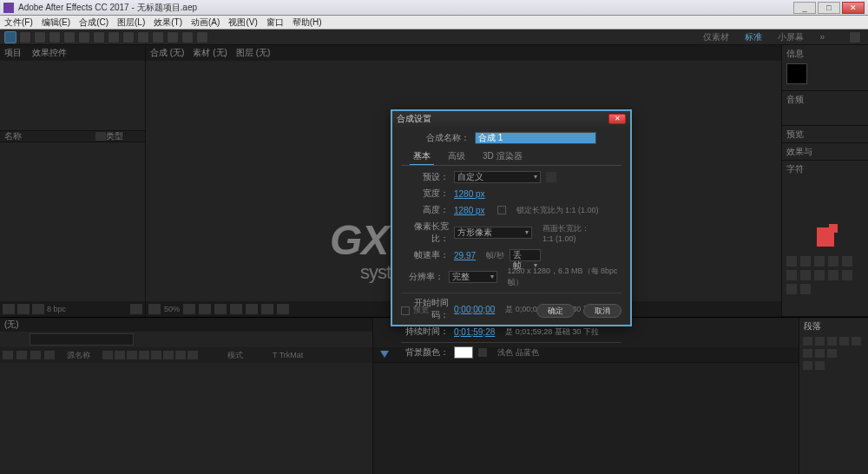 The width and height of the screenshot is (868, 474). Describe the element at coordinates (853, 8) in the screenshot. I see `close-button: ✕` at that location.